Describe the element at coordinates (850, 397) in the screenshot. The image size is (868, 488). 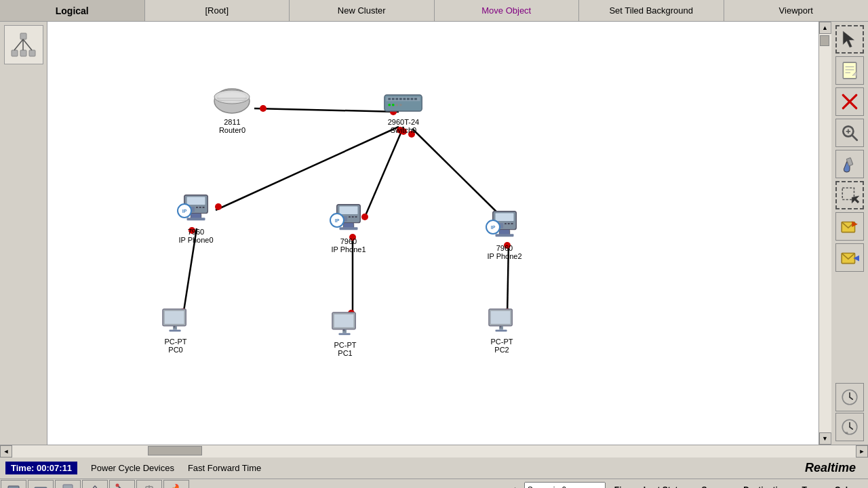
I see `clock-icon-button` at that location.